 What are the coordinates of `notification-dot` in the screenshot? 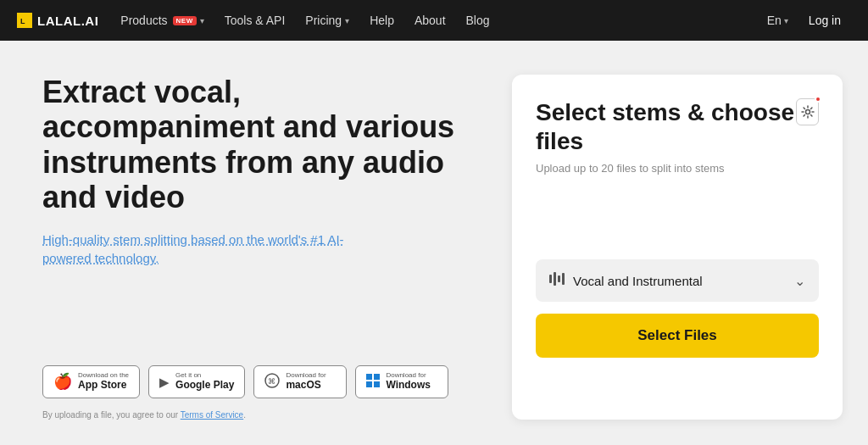 It's located at (818, 99).